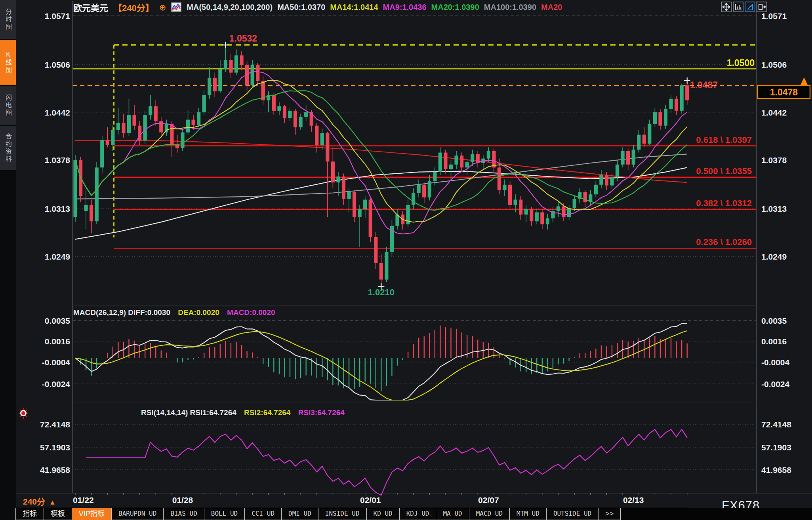 The height and width of the screenshot is (520, 812). What do you see at coordinates (91, 7) in the screenshot?
I see `symbol-title: 欧元美元` at bounding box center [91, 7].